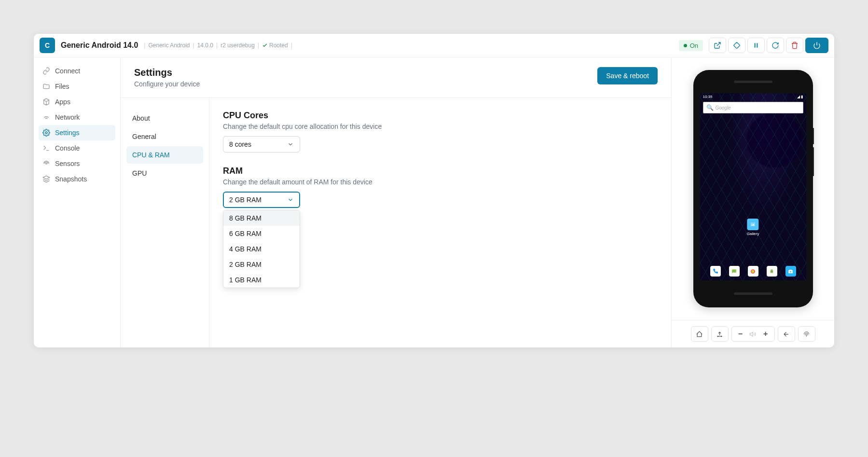  Describe the element at coordinates (769, 45) in the screenshot. I see `toolbar` at that location.